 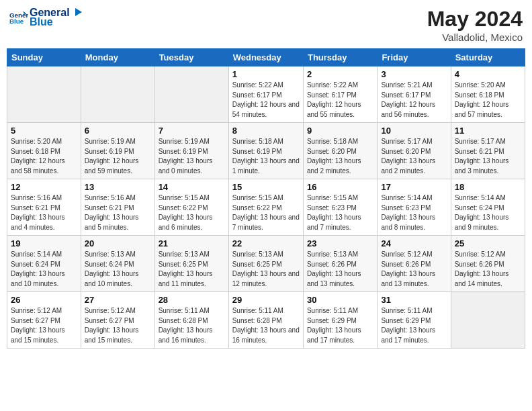 I want to click on day-number: 19, so click(x=44, y=243).